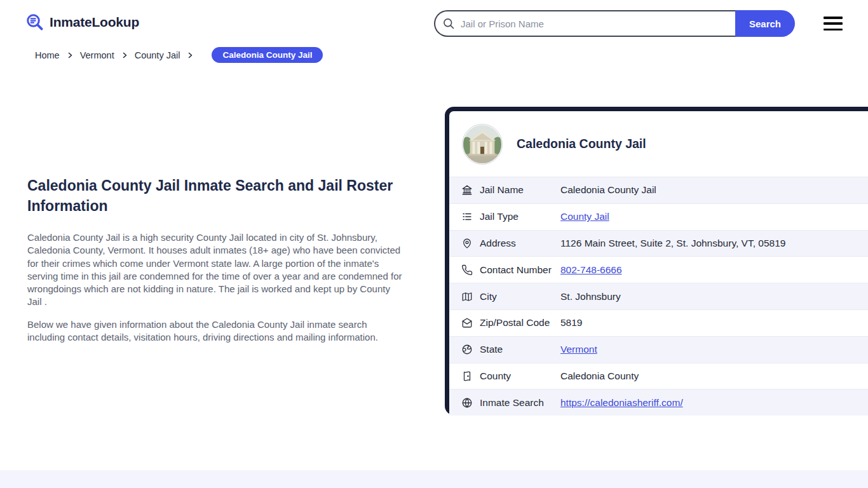 This screenshot has width=868, height=488. I want to click on search-input, so click(585, 24).